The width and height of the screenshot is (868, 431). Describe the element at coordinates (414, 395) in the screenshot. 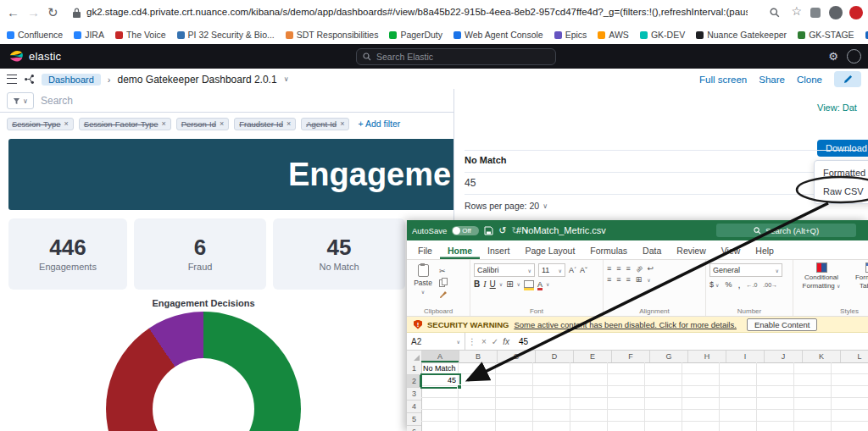

I see `row-header: 3` at that location.